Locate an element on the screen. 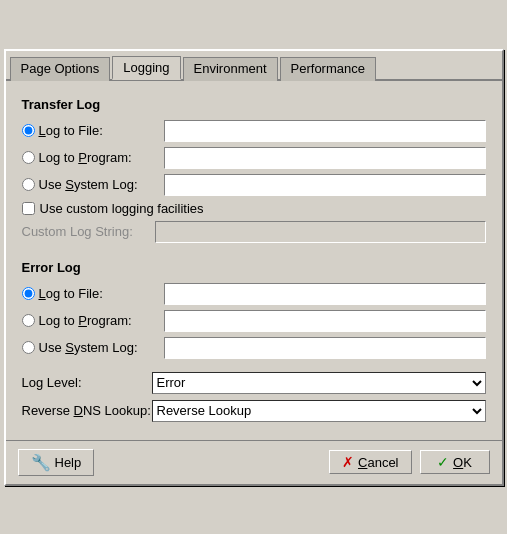  transfer-use-system-log-input is located at coordinates (325, 185).